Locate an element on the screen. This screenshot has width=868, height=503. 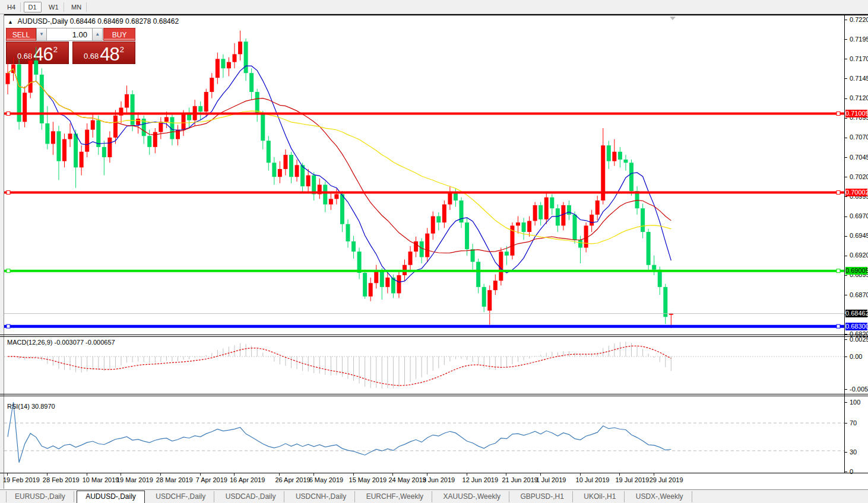
macd-label: MACD(12,26,9) -0.003077 -0.000657 is located at coordinates (61, 342).